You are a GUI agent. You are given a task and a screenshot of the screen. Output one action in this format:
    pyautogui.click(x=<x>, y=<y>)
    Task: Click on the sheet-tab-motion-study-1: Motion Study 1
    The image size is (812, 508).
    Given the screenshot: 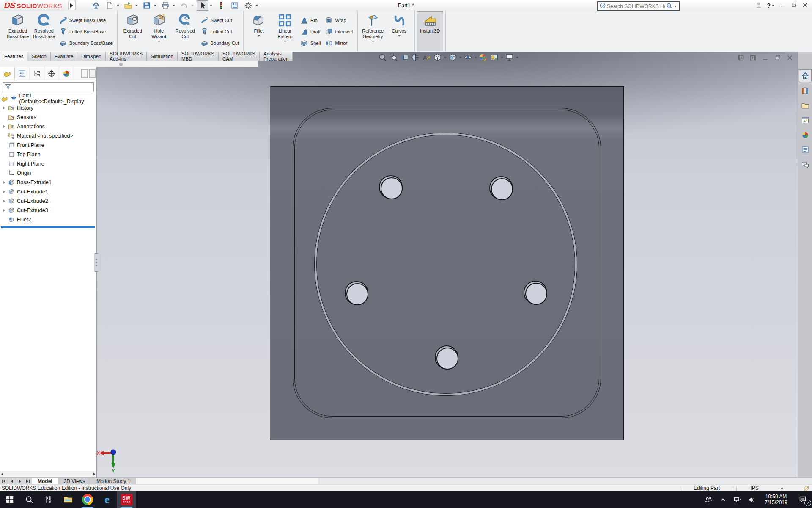 What is the action you would take?
    pyautogui.click(x=113, y=481)
    